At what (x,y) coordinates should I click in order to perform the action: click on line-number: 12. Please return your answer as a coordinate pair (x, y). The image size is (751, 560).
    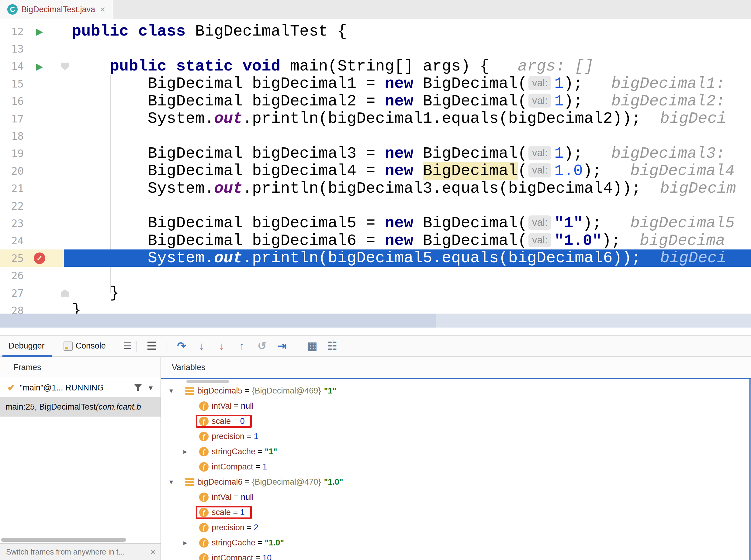
    Looking at the image, I should click on (12, 32).